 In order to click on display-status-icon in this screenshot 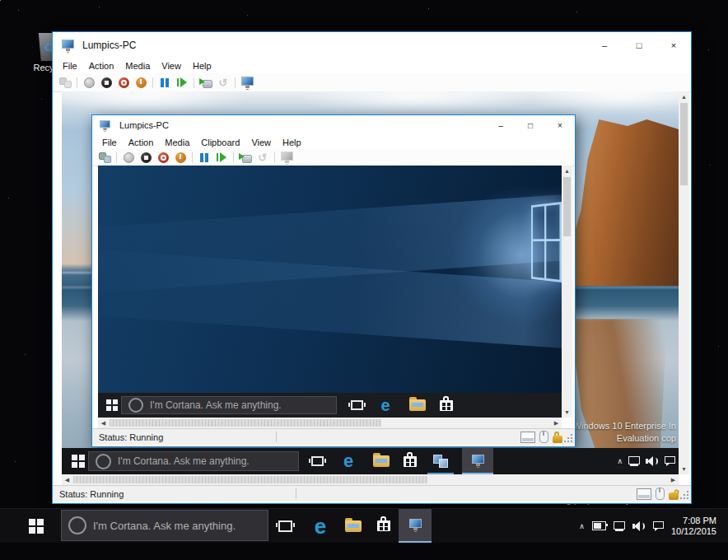, I will do `click(528, 437)`.